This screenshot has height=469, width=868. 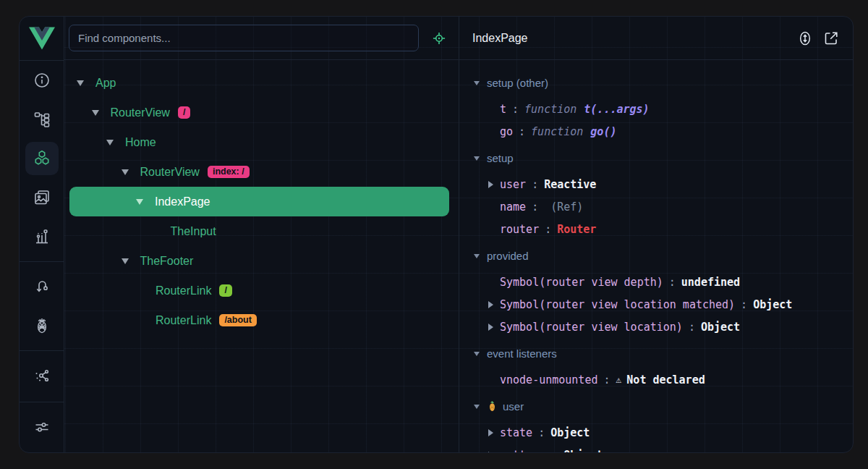 I want to click on tree-row-indexpage-selected: IndexPage, so click(x=259, y=201).